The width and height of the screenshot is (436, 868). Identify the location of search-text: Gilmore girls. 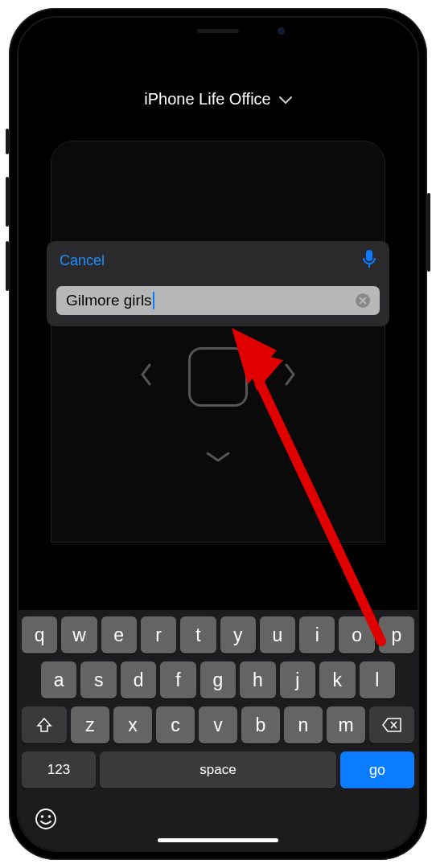
(110, 301).